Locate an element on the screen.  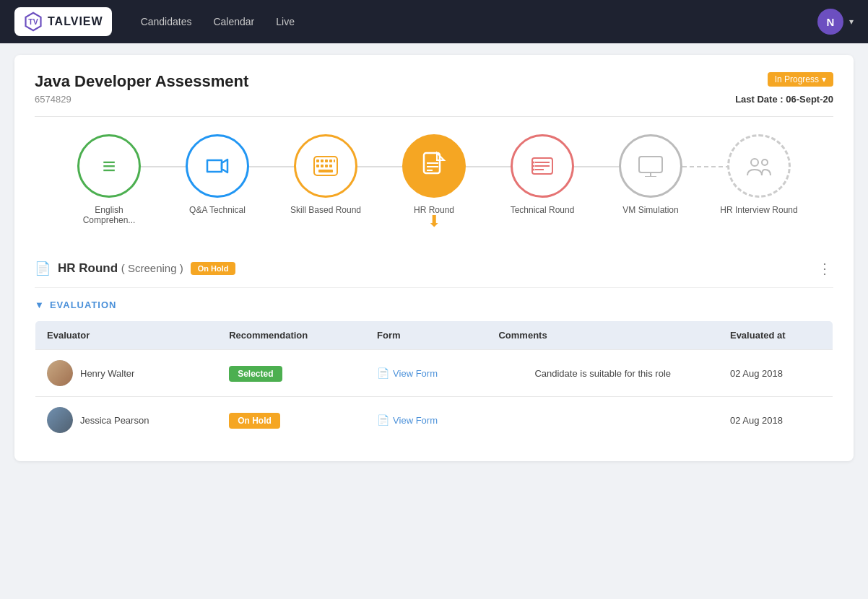
step-label-qa: Q&A Technical is located at coordinates (217, 210).